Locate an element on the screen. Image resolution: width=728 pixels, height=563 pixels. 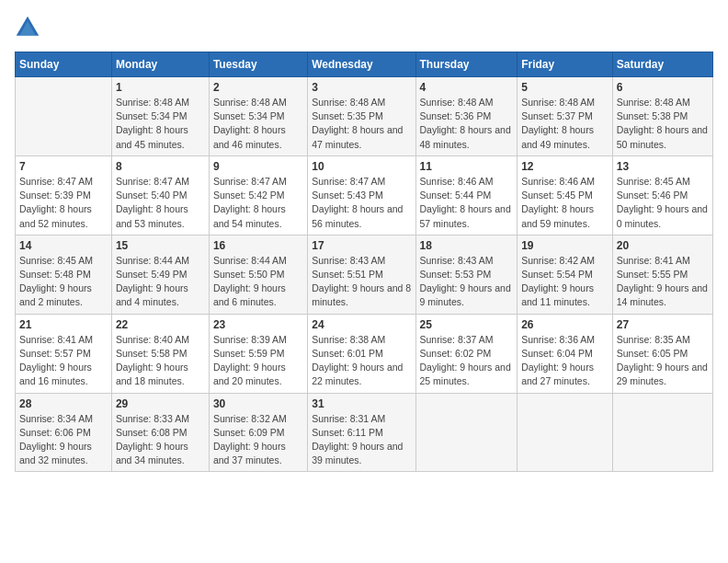
day-number: 1 is located at coordinates (160, 87).